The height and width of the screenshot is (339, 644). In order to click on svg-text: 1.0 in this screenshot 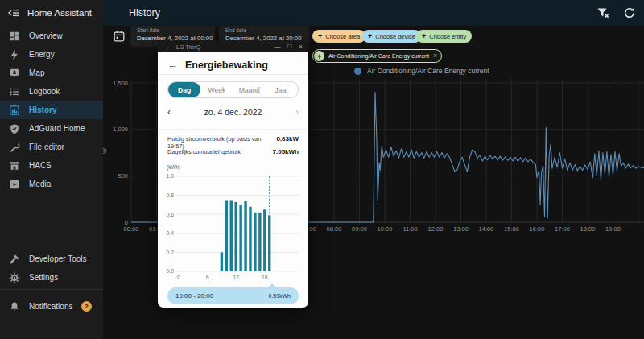, I will do `click(171, 176)`.